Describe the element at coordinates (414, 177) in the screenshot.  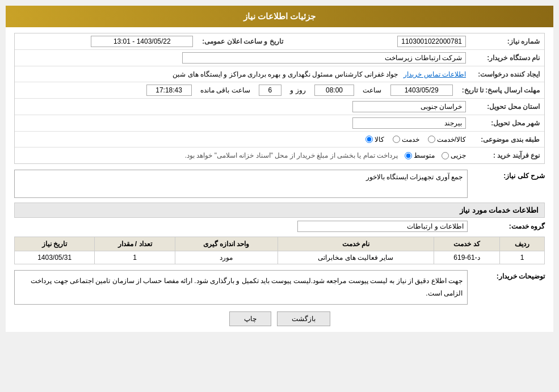
I see `sharh-value: جمع آوری تجهیزات ایستگاه بالاخور` at that location.